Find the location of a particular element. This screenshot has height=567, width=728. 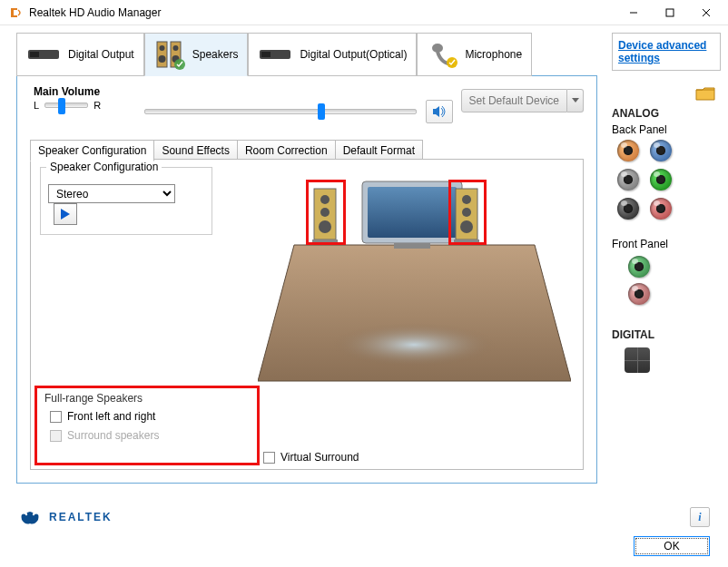

speaker-configuration-select: Stereo is located at coordinates (112, 194).